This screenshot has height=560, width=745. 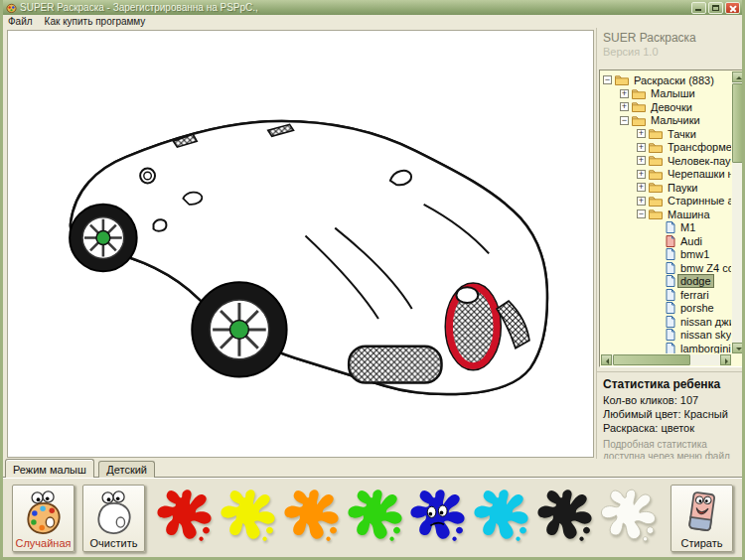 I want to click on tree-item: nissan skyline, so click(x=666, y=336).